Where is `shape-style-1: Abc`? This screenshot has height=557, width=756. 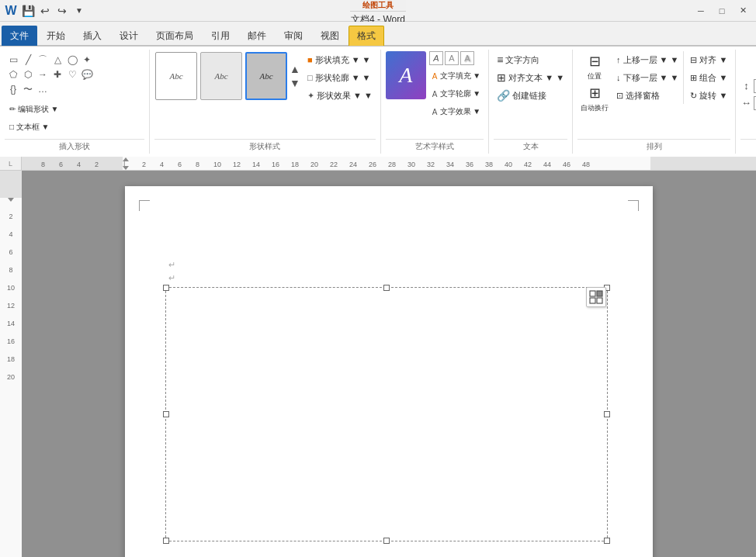
shape-style-1: Abc is located at coordinates (176, 76).